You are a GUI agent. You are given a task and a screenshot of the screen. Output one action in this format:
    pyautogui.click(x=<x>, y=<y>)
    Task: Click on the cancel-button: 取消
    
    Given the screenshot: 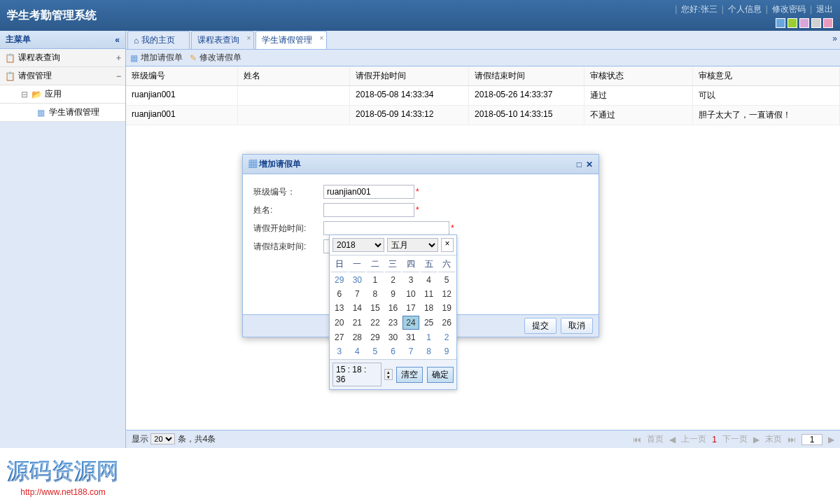 What is the action you would take?
    pyautogui.click(x=577, y=326)
    